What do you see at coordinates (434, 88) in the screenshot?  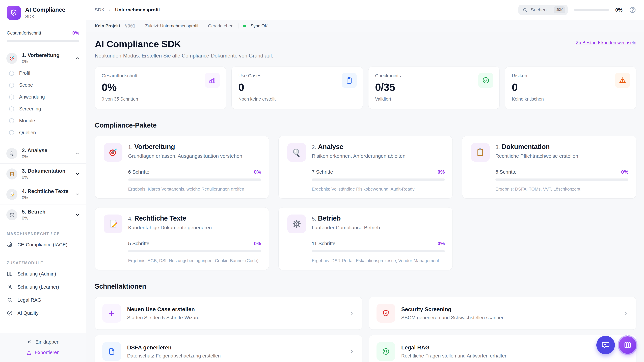 I see `stat-card-checkpoints: Checkpoints 0/35 Validiert` at bounding box center [434, 88].